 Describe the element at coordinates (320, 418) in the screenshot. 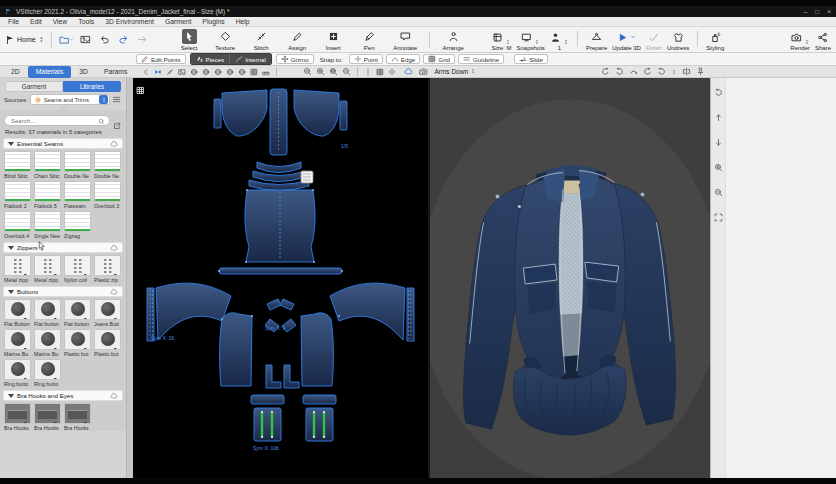

I see `piece-cuff-right` at that location.